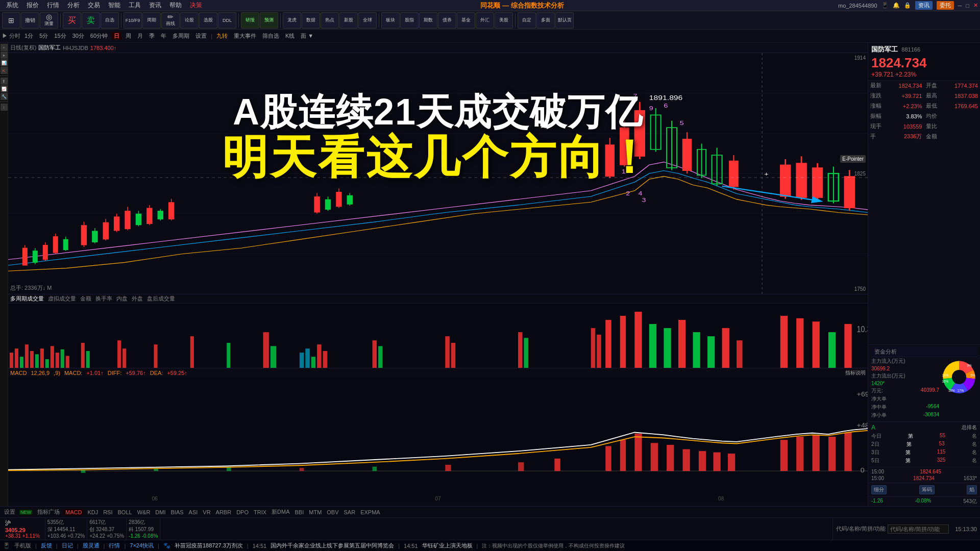 The image size is (980, 551). Describe the element at coordinates (927, 490) in the screenshot. I see `chips-btn: 筹码` at that location.